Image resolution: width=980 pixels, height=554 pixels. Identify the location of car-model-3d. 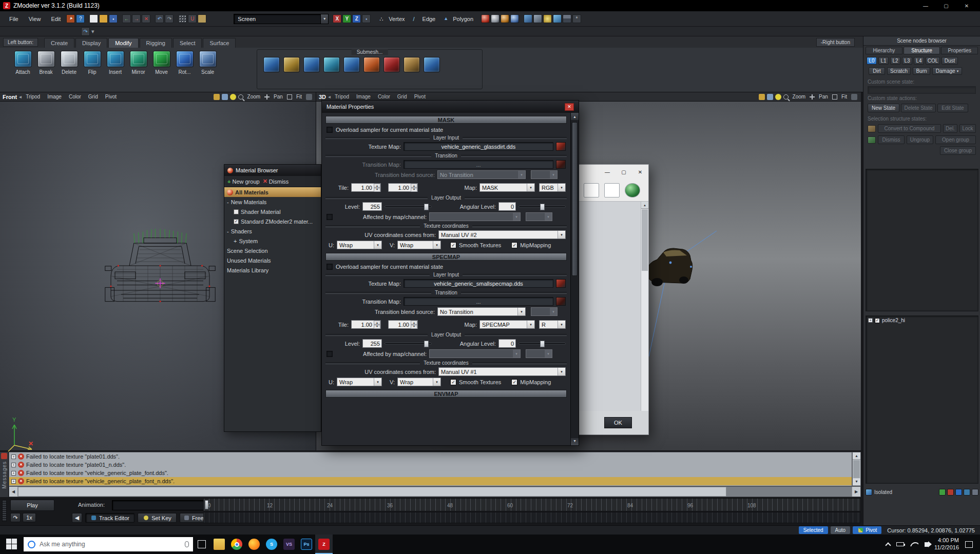
(694, 295).